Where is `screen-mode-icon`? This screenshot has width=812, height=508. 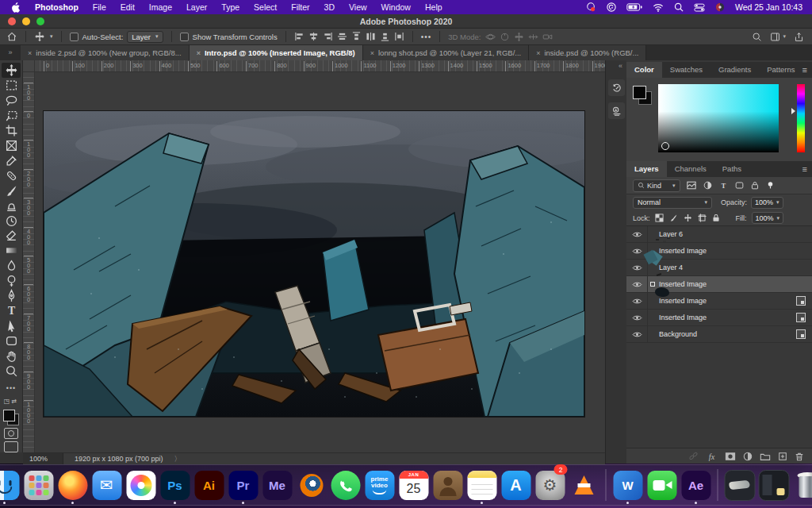 screen-mode-icon is located at coordinates (11, 447).